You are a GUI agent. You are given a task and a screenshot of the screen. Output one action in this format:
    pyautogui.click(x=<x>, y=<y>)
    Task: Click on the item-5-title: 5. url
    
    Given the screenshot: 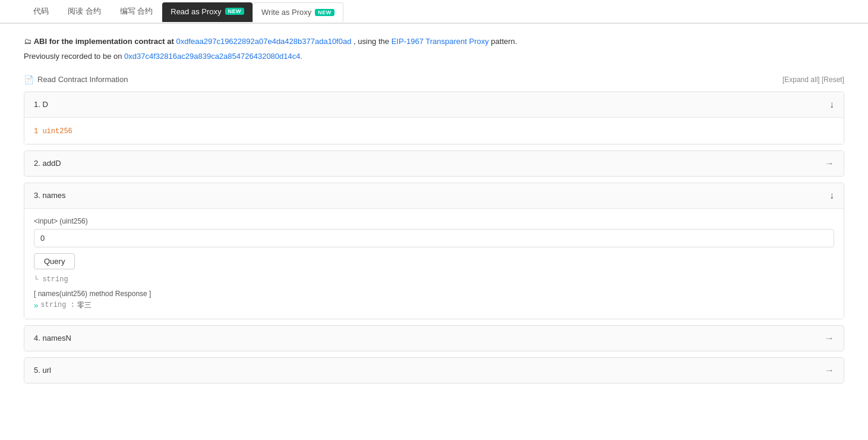 What is the action you would take?
    pyautogui.click(x=43, y=370)
    